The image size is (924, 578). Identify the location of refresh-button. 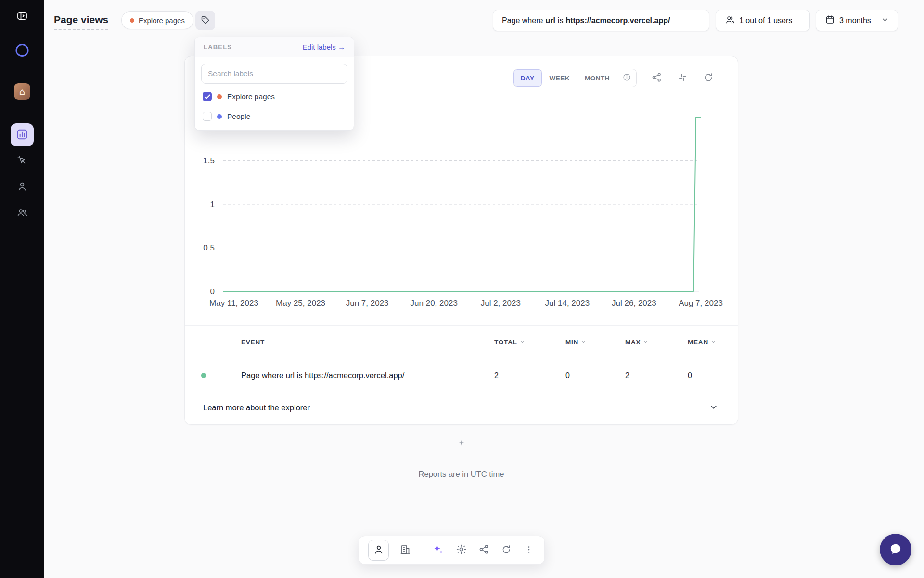
(506, 550).